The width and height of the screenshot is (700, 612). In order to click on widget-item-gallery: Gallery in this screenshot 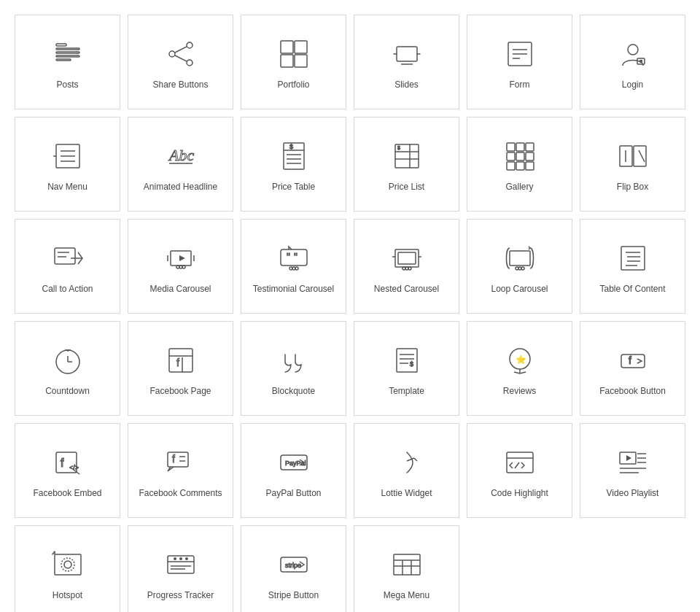, I will do `click(519, 164)`.